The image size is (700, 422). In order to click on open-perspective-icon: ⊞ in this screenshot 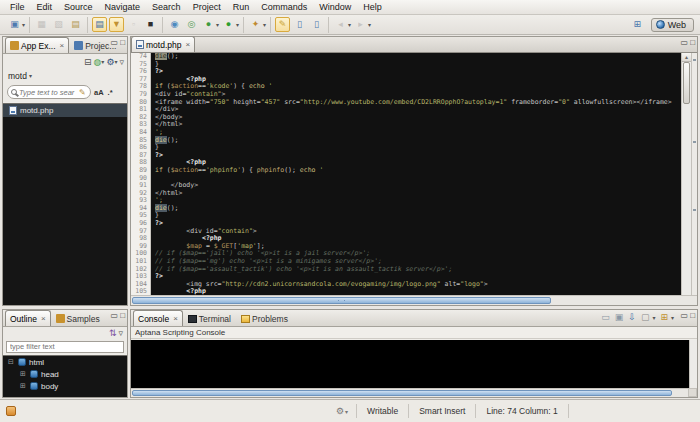, I will do `click(638, 24)`.